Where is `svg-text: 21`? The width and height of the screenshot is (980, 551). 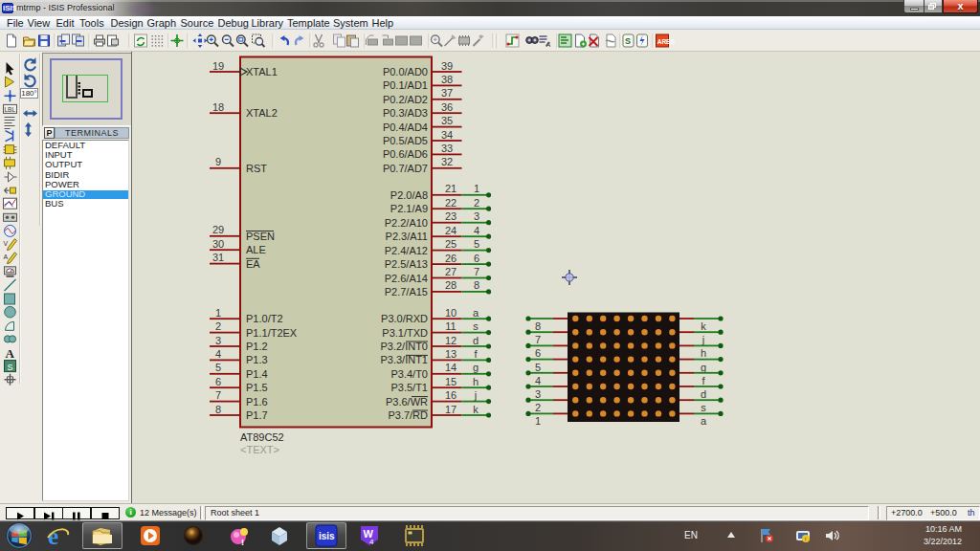
svg-text: 21 is located at coordinates (451, 188).